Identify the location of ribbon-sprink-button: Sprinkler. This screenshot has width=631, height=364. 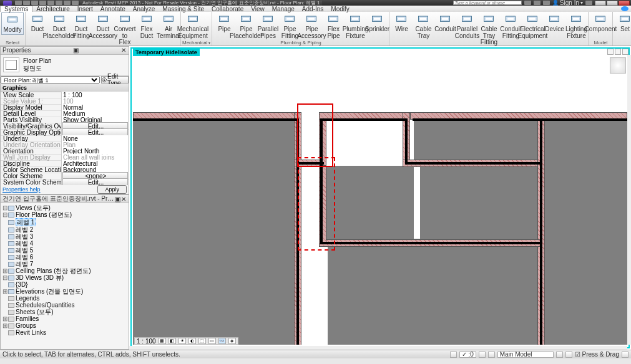
(377, 23).